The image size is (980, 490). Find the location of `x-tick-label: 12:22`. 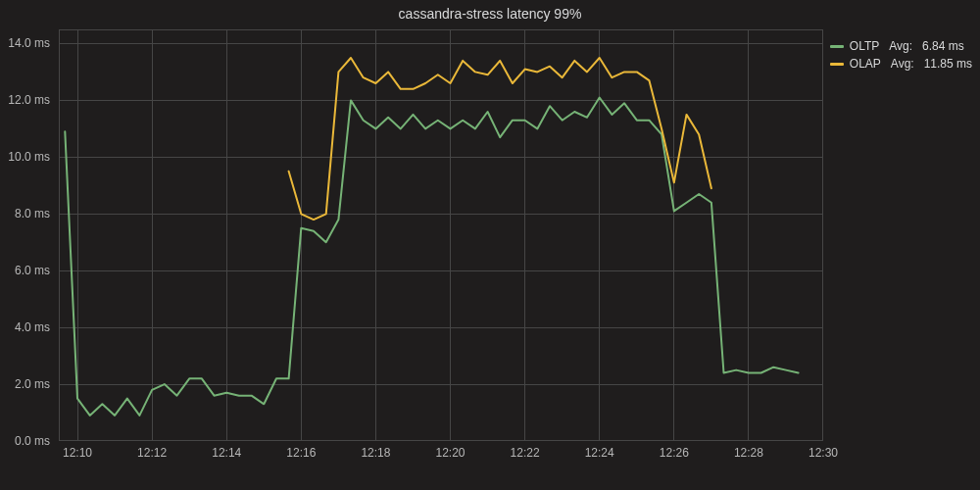

x-tick-label: 12:22 is located at coordinates (525, 453).